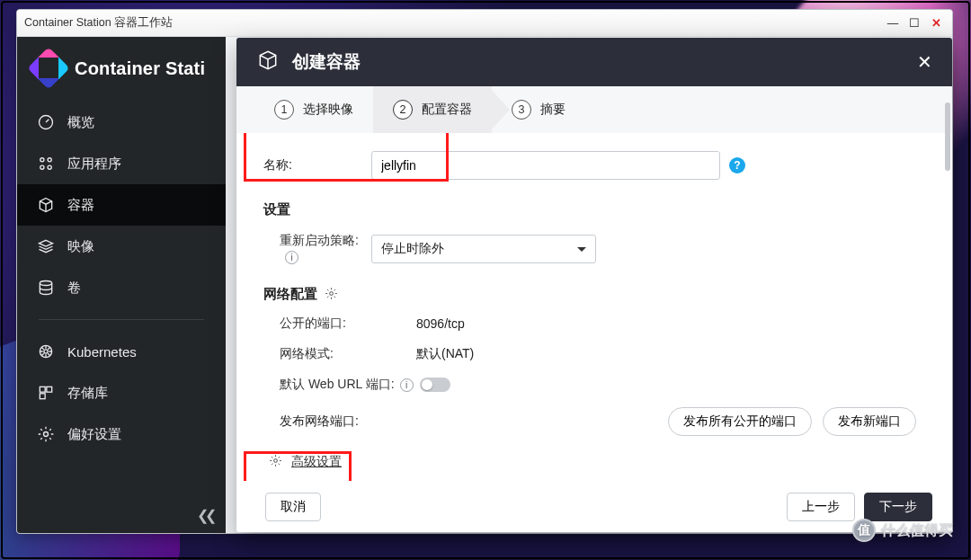 The image size is (971, 560). Describe the element at coordinates (445, 354) in the screenshot. I see `network-mode-value: 默认(NAT)` at that location.